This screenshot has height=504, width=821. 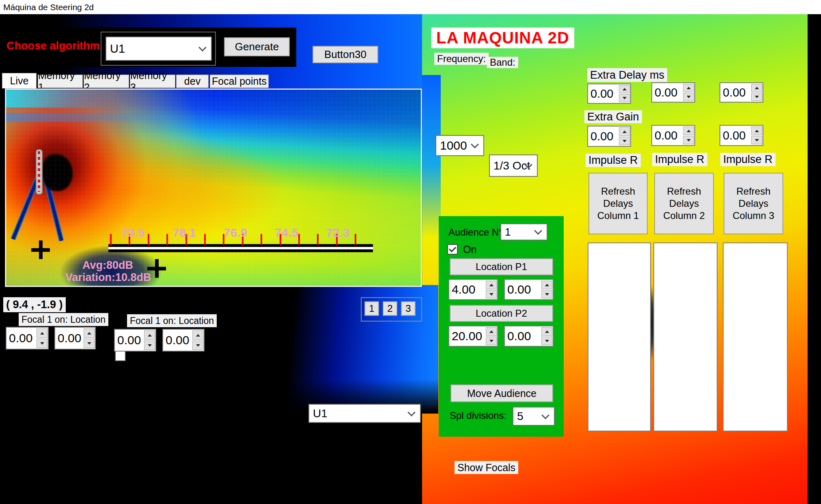 What do you see at coordinates (60, 81) in the screenshot?
I see `tab-memory-1: Memory 1` at bounding box center [60, 81].